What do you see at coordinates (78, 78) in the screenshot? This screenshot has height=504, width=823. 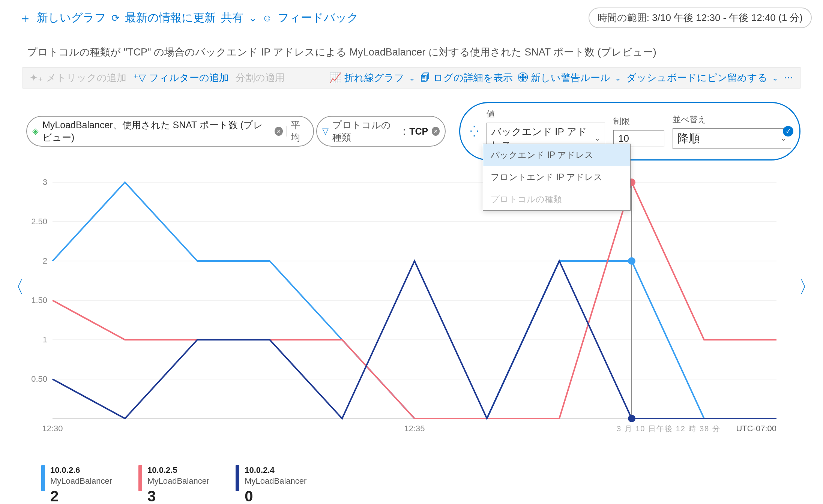 I see `add-metric-button: ✦₊ メトリックの追加` at bounding box center [78, 78].